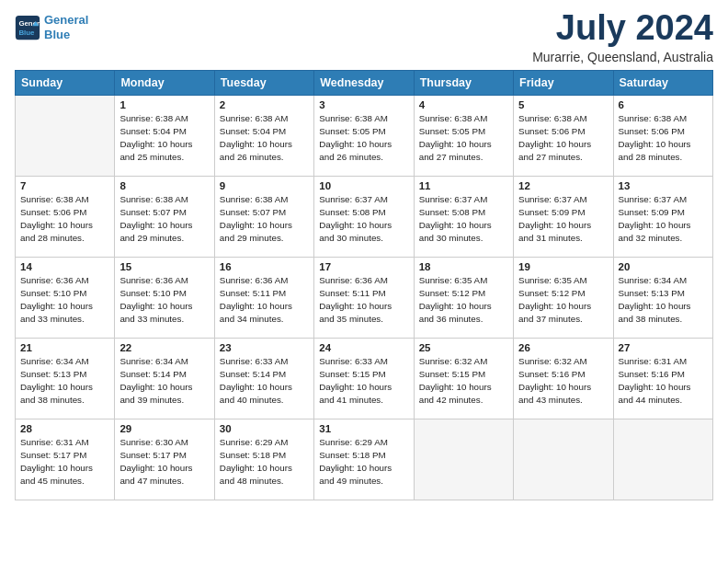  Describe the element at coordinates (663, 297) in the screenshot. I see `day-cell: 20Sunrise: 6:34 AMSunset: 5:13 PMDayligh…` at that location.